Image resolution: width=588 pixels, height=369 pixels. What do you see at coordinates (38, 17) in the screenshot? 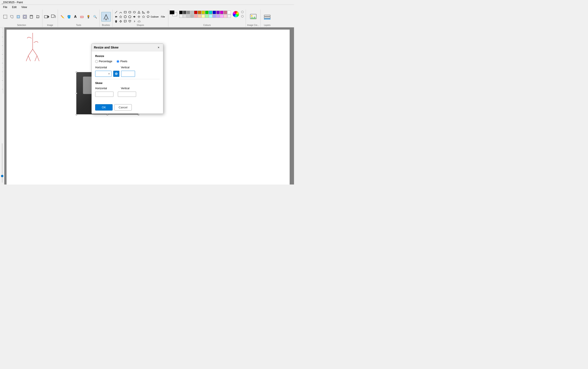
I see `crop-btn` at bounding box center [38, 17].